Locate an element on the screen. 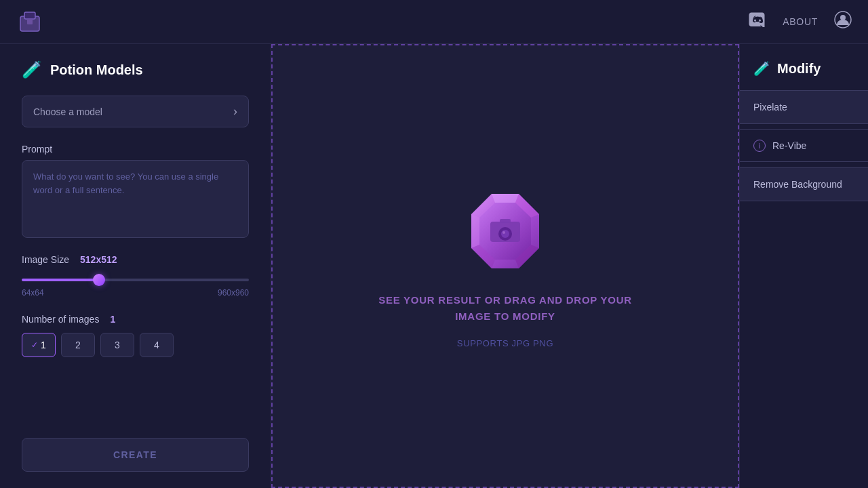 The width and height of the screenshot is (868, 488). potion-icon: 🧪 is located at coordinates (32, 70).